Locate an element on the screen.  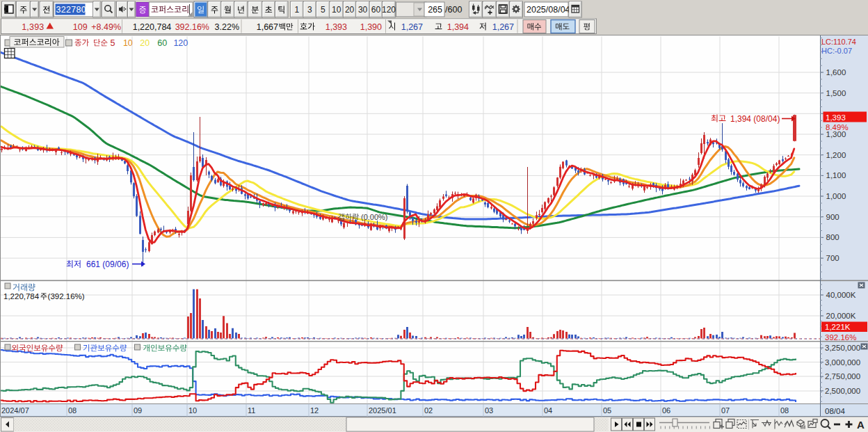
svg-text: 3,000,000 is located at coordinates (843, 362).